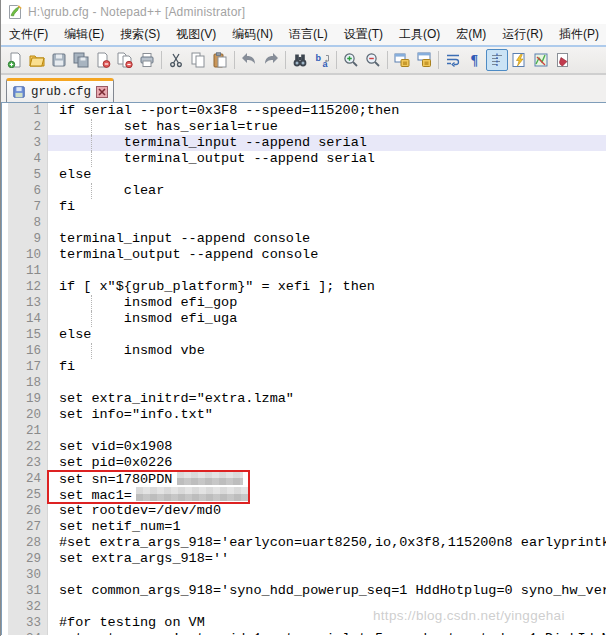 This screenshot has width=606, height=636. I want to click on code-line-17: fi, so click(327, 367).